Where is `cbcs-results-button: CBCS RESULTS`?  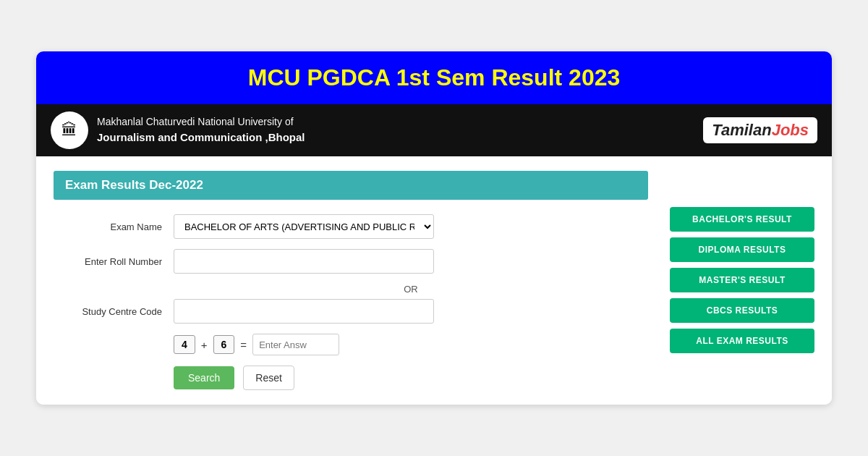
cbcs-results-button: CBCS RESULTS is located at coordinates (742, 311).